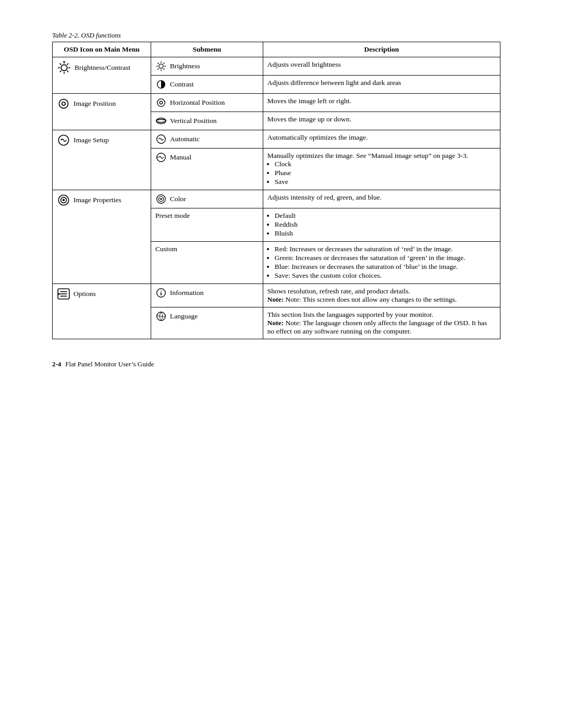 This screenshot has height=728, width=563. Describe the element at coordinates (182, 84) in the screenshot. I see `contrast-label: Contrast` at that location.